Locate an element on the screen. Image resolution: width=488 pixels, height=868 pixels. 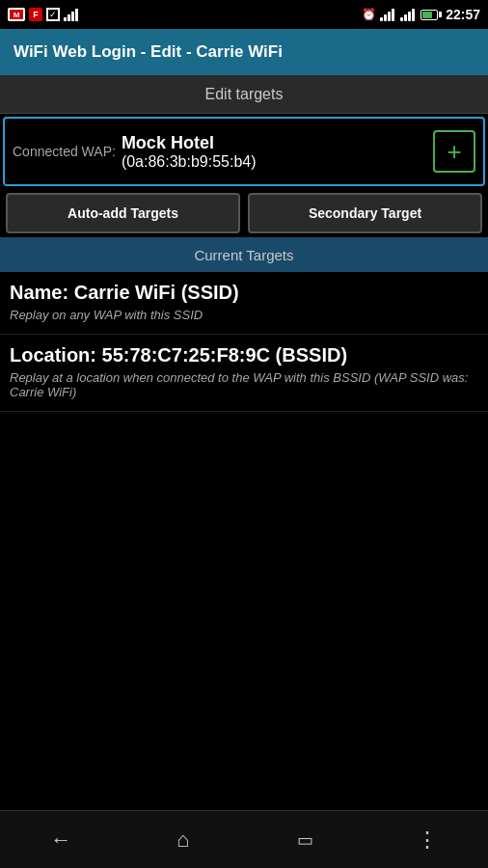
target-item-ssid: Name: Carrie WiFi (SSID) Replay on any W… is located at coordinates (244, 303).